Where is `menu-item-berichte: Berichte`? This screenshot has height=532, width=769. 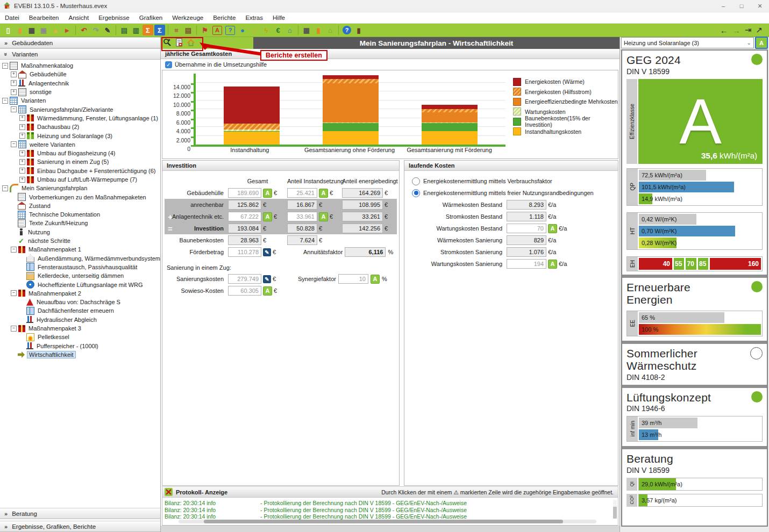
menu-item-berichte: Berichte is located at coordinates (224, 18).